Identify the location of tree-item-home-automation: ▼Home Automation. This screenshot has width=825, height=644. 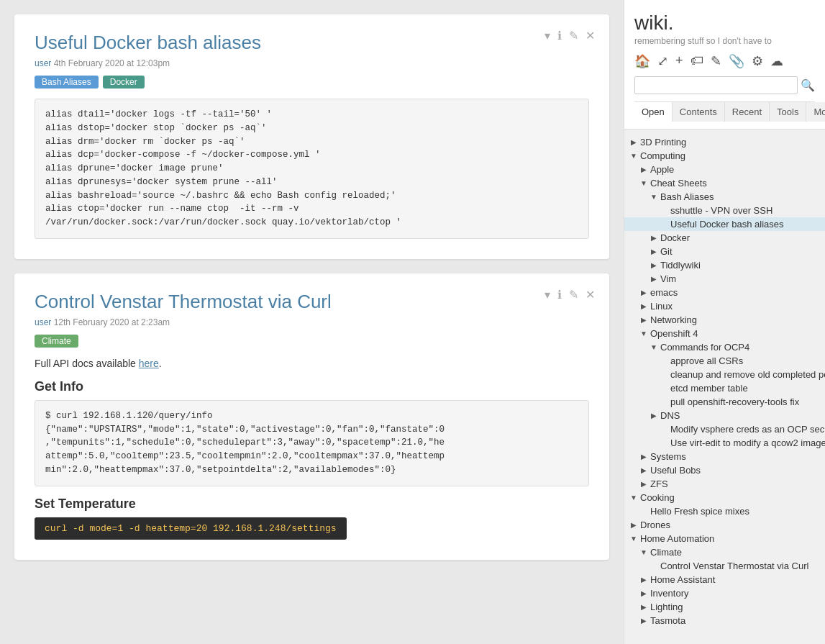
(725, 538).